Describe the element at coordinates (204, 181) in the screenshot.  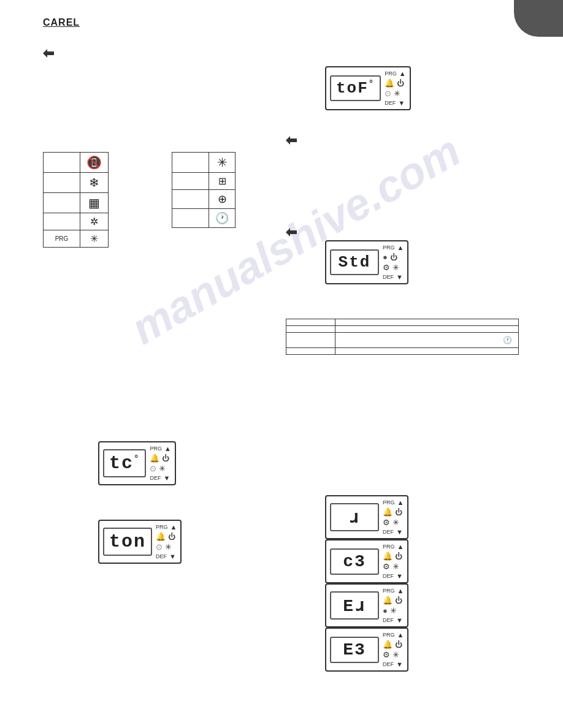
I see `table-row: ⊞` at that location.